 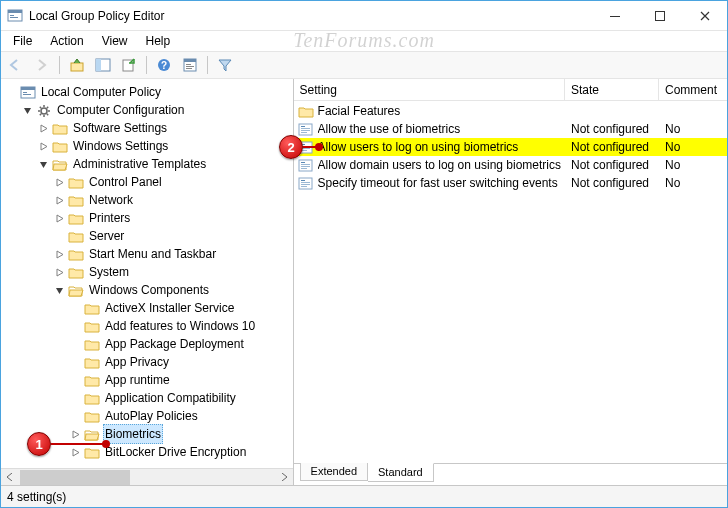 What do you see at coordinates (430, 90) in the screenshot?
I see `column-setting: Setting` at bounding box center [430, 90].